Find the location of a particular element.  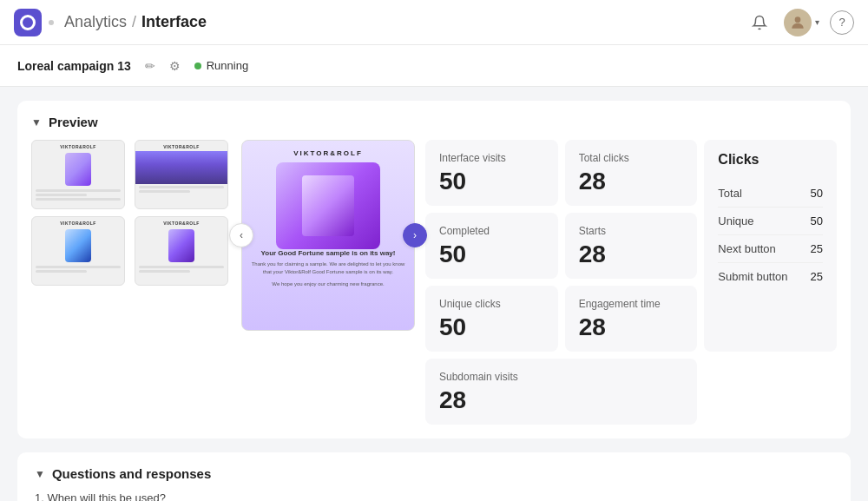

stat-subdomain-visits: Subdomain visits 28 is located at coordinates (561, 392).